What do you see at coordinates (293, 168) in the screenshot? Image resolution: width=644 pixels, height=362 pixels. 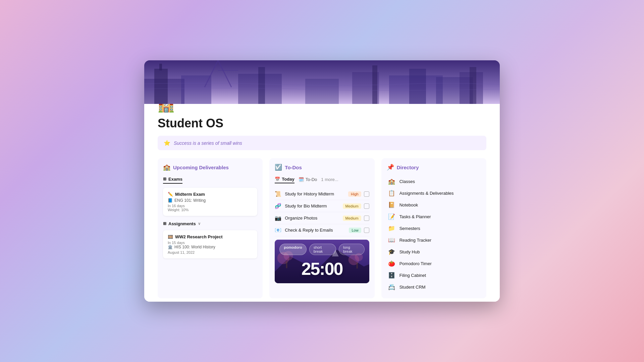 I see `todos-title: To-Dos` at bounding box center [293, 168].